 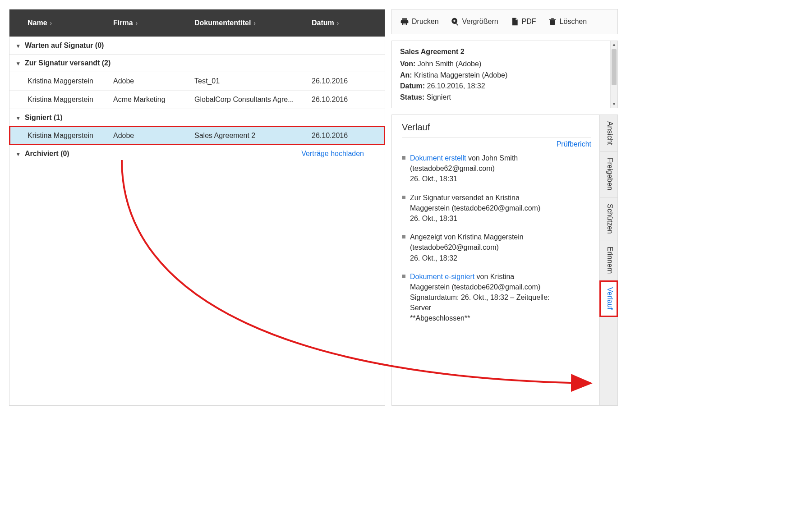 What do you see at coordinates (614, 67) in the screenshot?
I see `scroll-thumb` at bounding box center [614, 67].